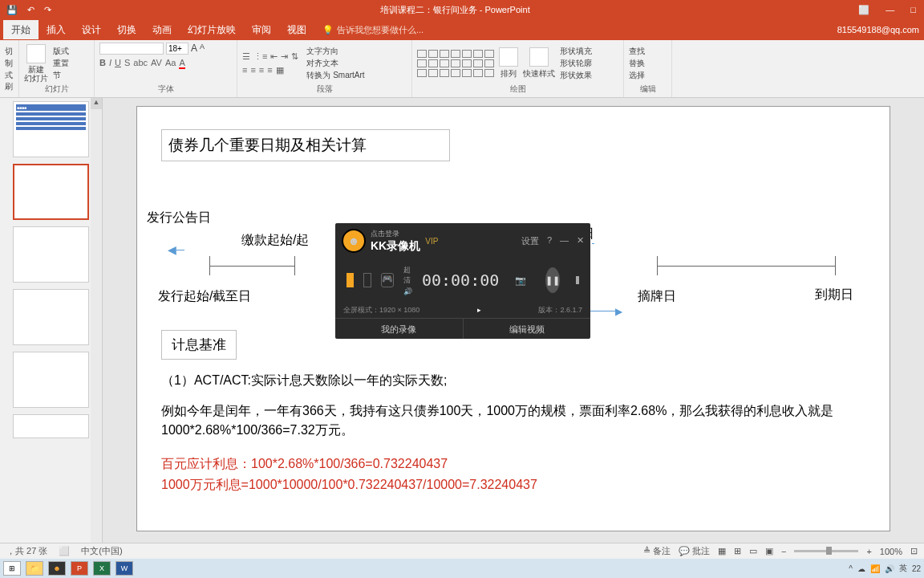  What do you see at coordinates (57, 568) in the screenshot?
I see `app-icon: ☻` at bounding box center [57, 568].